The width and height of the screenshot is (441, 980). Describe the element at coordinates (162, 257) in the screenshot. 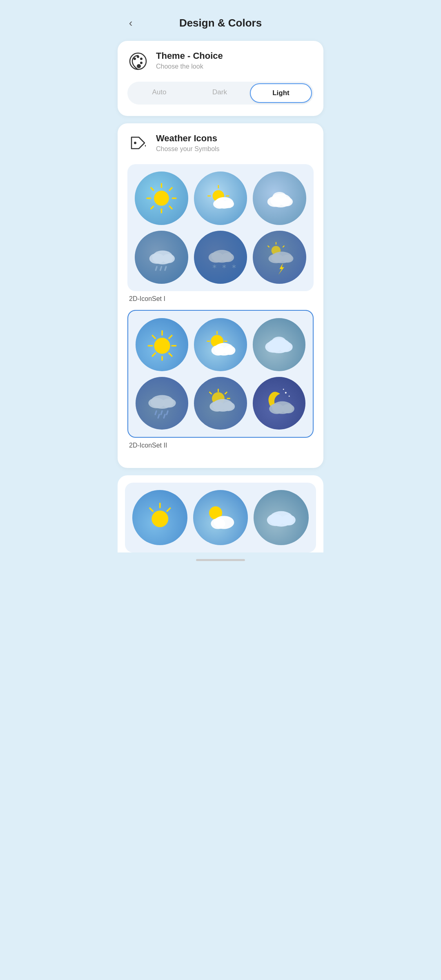

I see `icon-rain-set1` at that location.